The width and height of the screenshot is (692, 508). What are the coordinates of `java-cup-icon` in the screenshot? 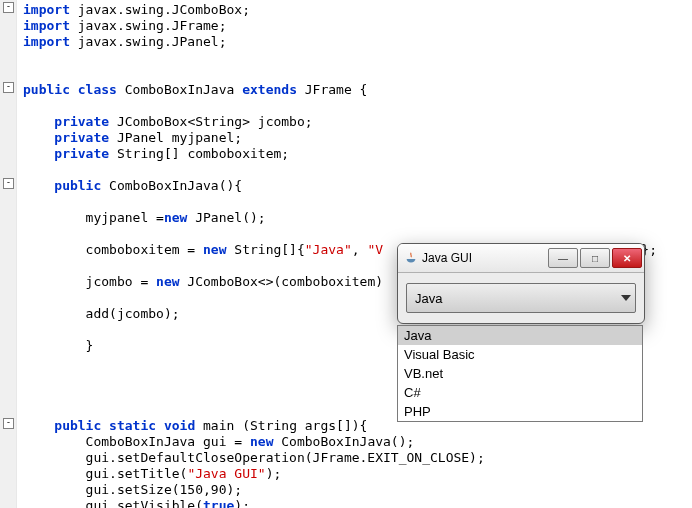 It's located at (411, 258).